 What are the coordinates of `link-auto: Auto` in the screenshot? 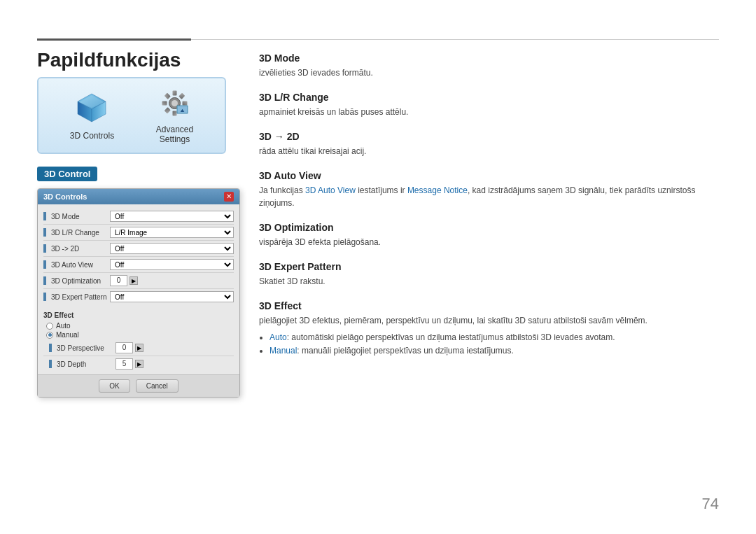 It's located at (279, 337).